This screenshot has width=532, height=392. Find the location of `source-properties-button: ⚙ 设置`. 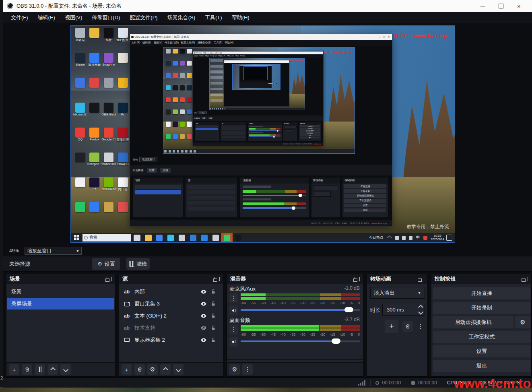

source-properties-button: ⚙ 设置 is located at coordinates (106, 264).